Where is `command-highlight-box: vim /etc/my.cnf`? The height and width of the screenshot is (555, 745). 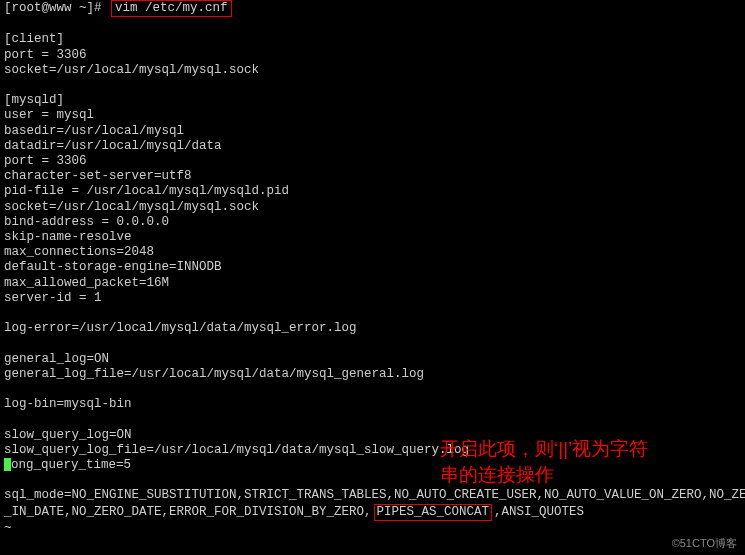
command-highlight-box: vim /etc/my.cnf is located at coordinates (172, 8).